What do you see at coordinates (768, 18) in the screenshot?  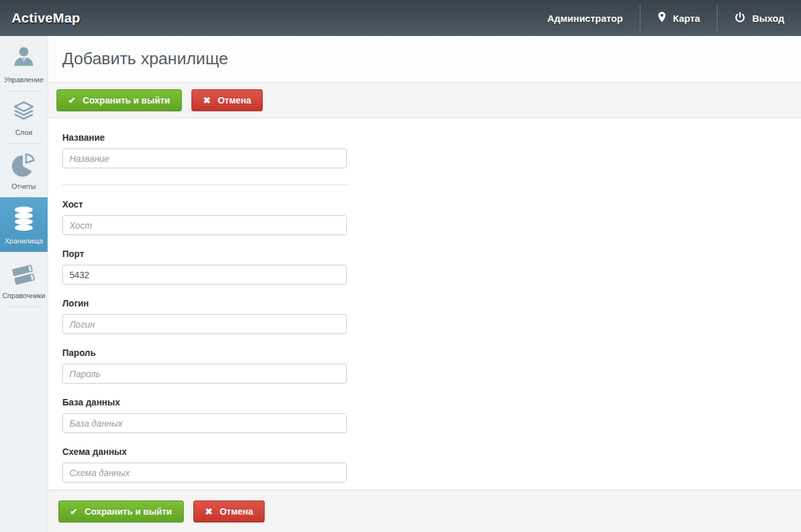 I see `logout-link-label: Выход` at bounding box center [768, 18].